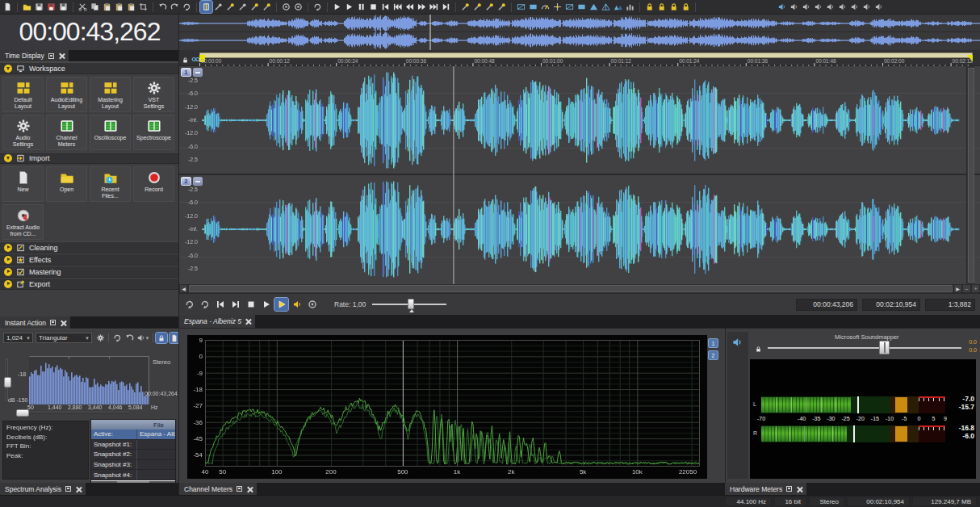  Describe the element at coordinates (18, 337) in the screenshot. I see `fft-size-select: 1,024▼` at that location.